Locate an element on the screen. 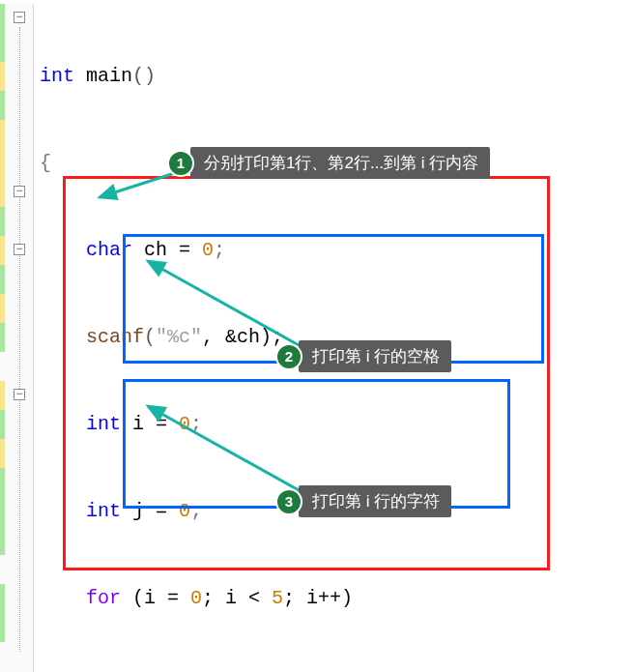 This screenshot has width=633, height=672. code-line: int j = 0; is located at coordinates (336, 511).